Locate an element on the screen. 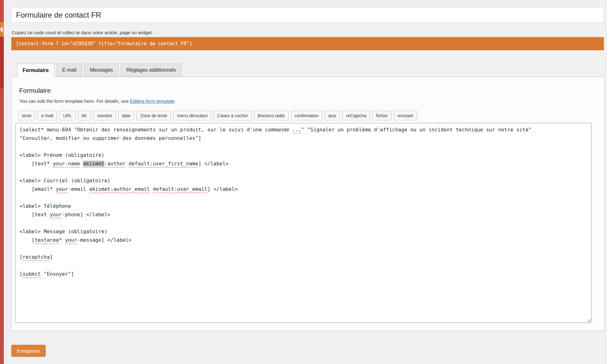 The height and width of the screenshot is (364, 607). code-text: -phone] </label> is located at coordinates (86, 214).